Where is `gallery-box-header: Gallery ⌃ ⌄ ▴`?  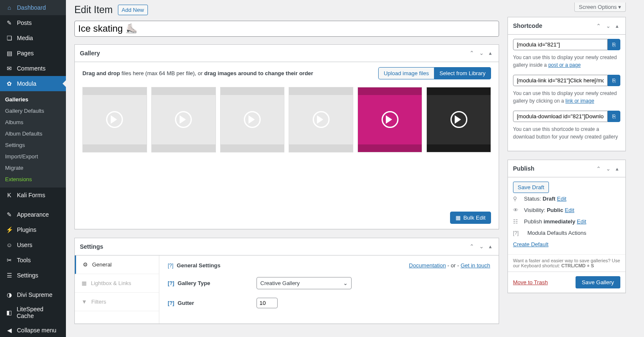 gallery-box-header: Gallery ⌃ ⌄ ▴ is located at coordinates (287, 53).